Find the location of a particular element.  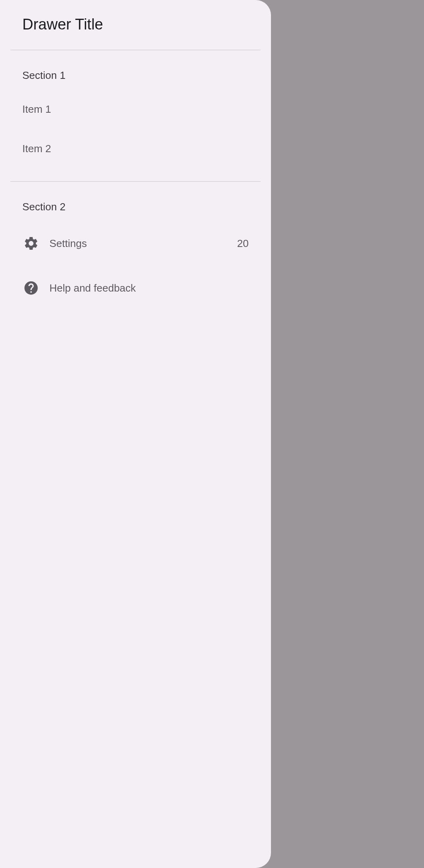

drawer-item-1: Item 1 is located at coordinates (135, 109).